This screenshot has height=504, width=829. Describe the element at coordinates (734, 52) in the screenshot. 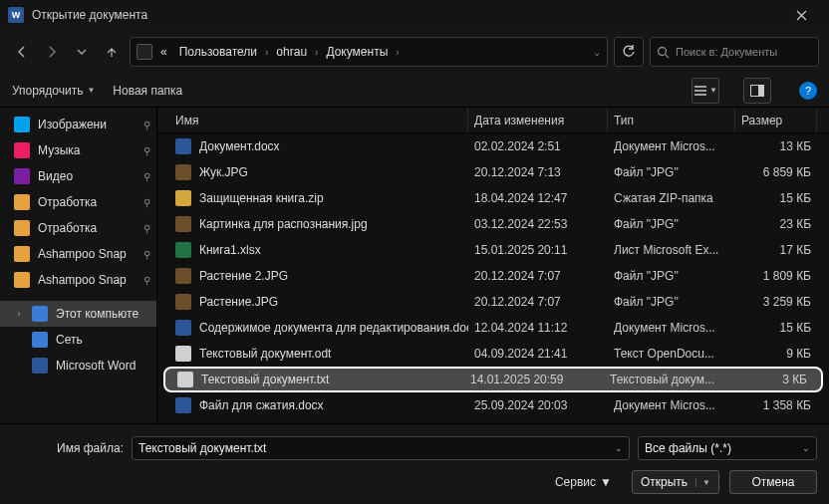

I see `search-input: Поиск в: Документы` at that location.